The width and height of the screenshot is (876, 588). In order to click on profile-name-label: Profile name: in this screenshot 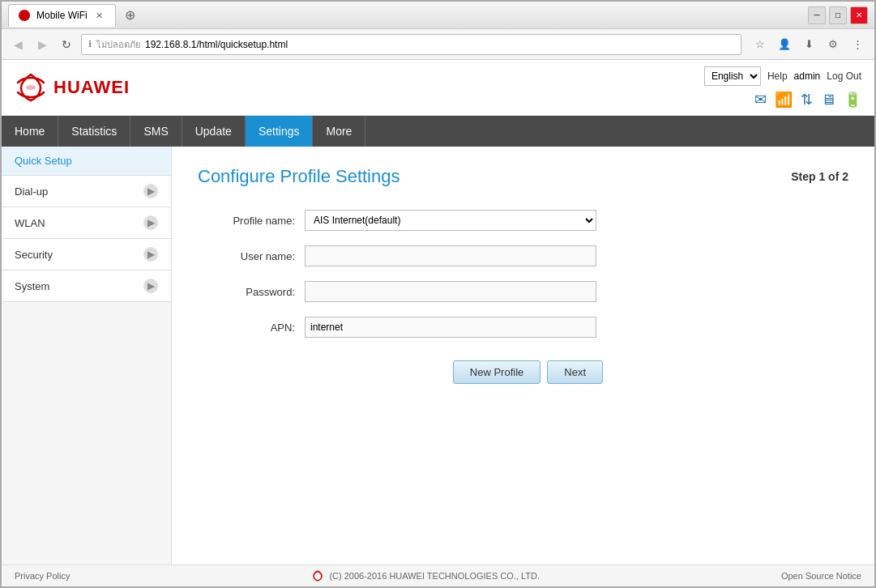, I will do `click(246, 220)`.